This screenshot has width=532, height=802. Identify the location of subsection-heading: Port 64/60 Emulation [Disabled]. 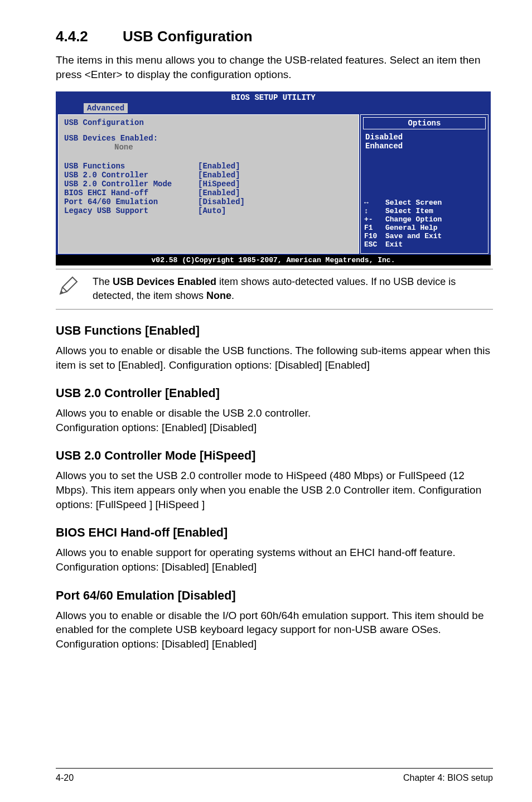
(274, 596).